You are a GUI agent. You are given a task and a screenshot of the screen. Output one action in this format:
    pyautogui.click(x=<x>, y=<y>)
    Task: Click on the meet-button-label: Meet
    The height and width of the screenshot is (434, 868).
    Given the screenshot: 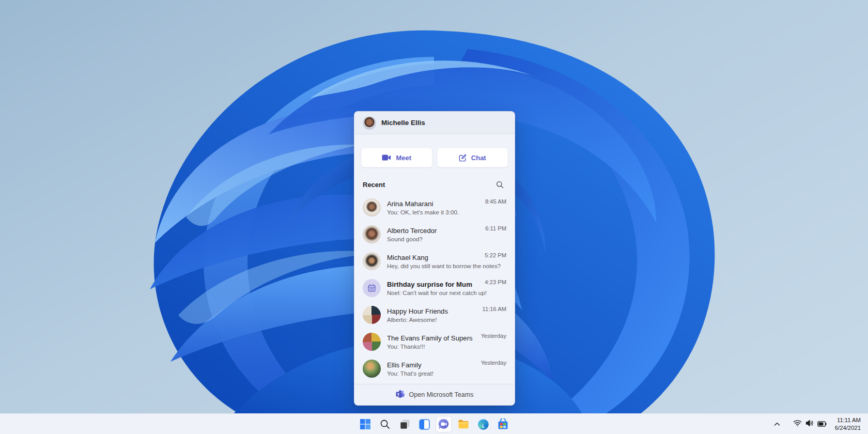 What is the action you would take?
    pyautogui.click(x=404, y=158)
    